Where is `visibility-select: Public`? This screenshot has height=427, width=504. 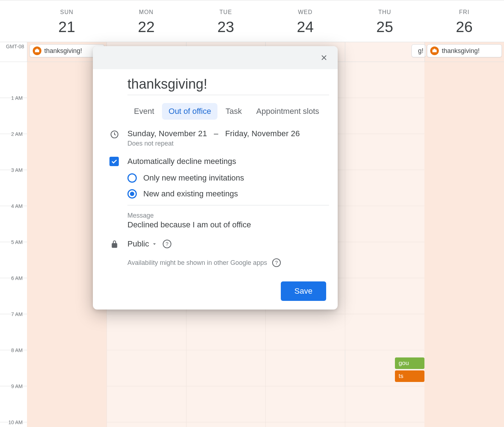
visibility-select: Public is located at coordinates (143, 244).